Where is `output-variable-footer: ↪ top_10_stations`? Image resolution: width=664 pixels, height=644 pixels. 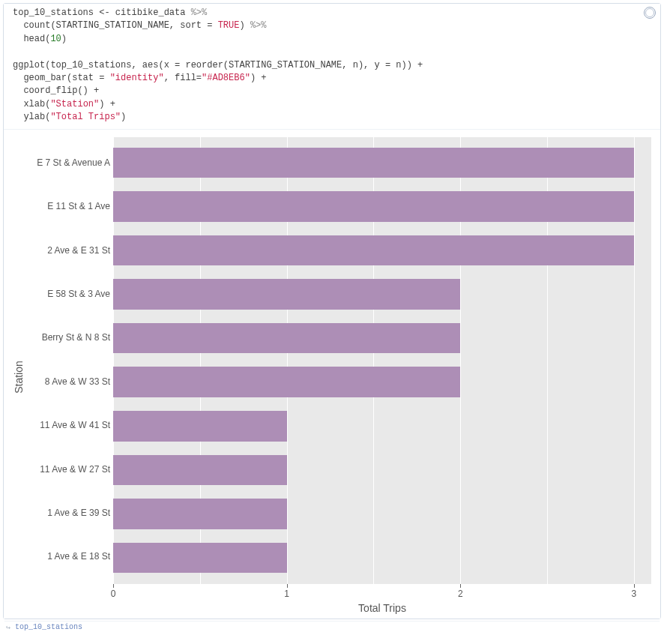
output-variable-footer: ↪ top_10_stations is located at coordinates (332, 627).